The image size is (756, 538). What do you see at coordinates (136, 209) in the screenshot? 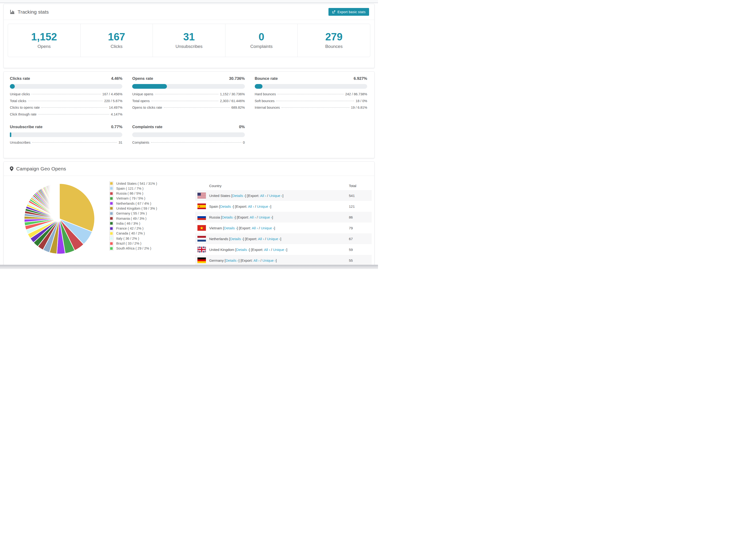
I see `legend-label: United Kingdom ( 59 / 3% )` at bounding box center [136, 209].